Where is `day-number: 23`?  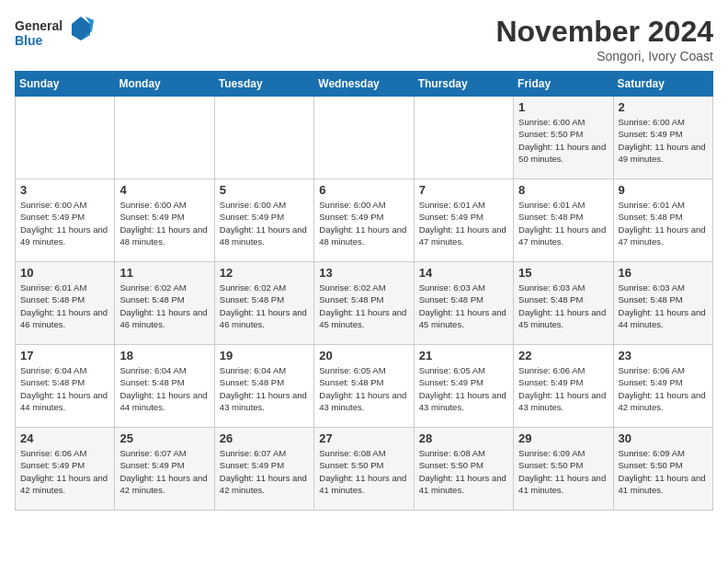
day-number: 23 is located at coordinates (664, 355).